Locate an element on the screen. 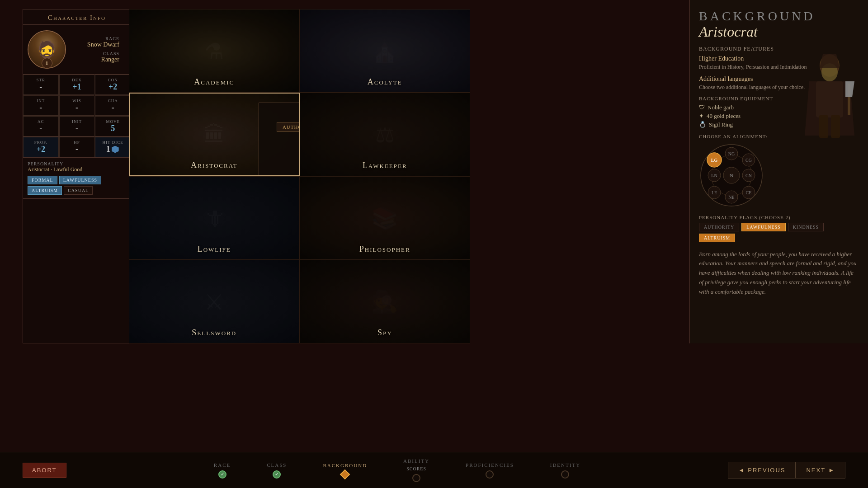  bg-name: Aristocrat is located at coordinates (779, 32).